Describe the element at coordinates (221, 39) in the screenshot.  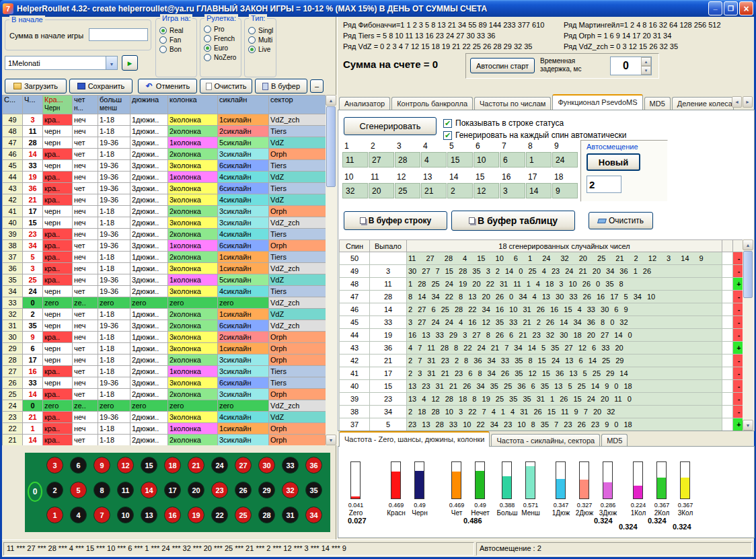
I see `radio-wheel-french: French` at that location.